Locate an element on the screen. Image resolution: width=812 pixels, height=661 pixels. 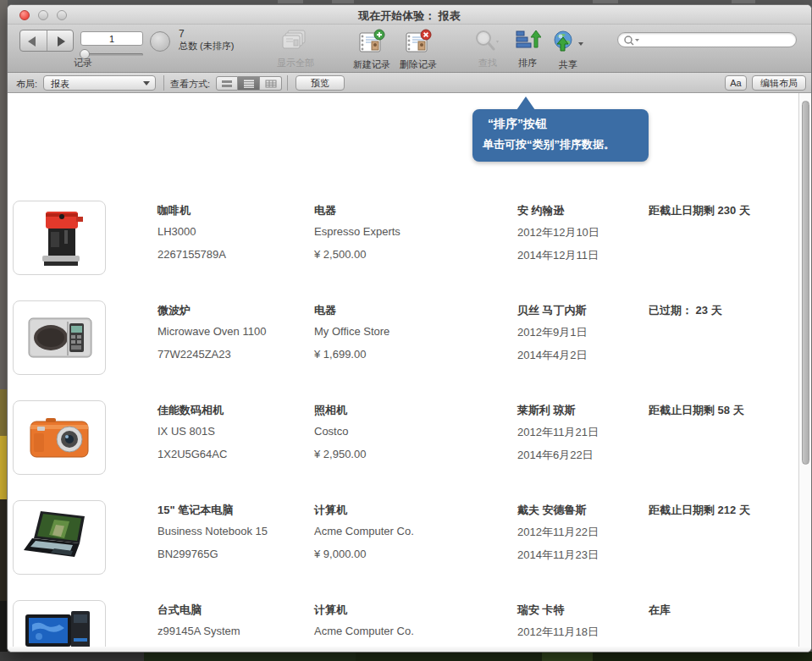
next-record-icon is located at coordinates (61, 41).